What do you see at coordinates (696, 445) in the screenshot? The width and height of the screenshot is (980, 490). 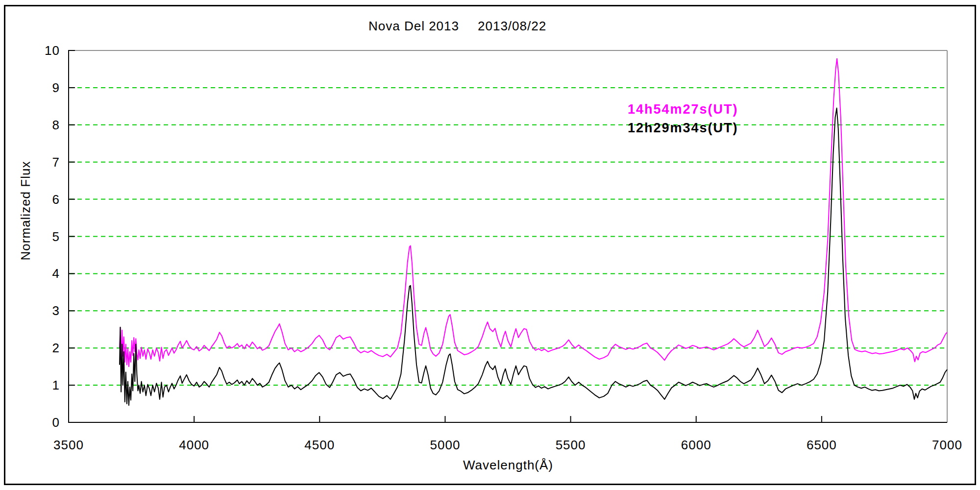 I see `x-tick-label-6000: 6000` at bounding box center [696, 445].